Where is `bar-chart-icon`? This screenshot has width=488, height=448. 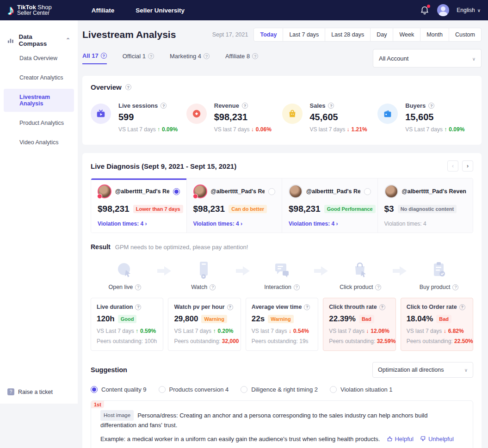 bar-chart-icon is located at coordinates (11, 41).